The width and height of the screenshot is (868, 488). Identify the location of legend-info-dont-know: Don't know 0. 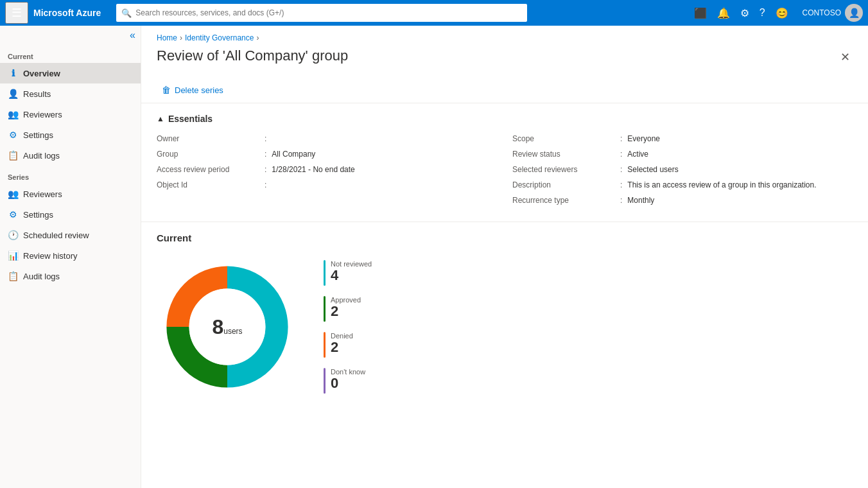
(348, 379).